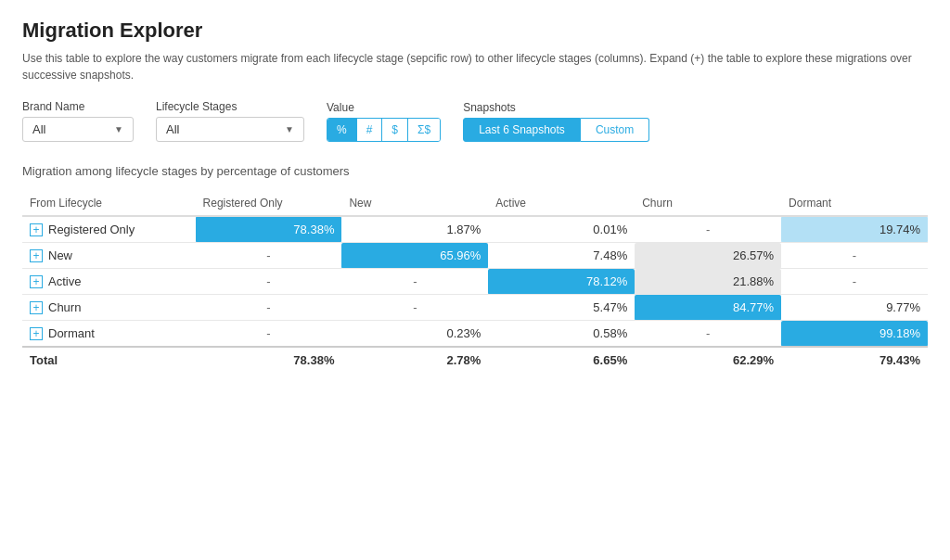 The height and width of the screenshot is (560, 950). Describe the element at coordinates (230, 130) in the screenshot. I see `lifecycle-dropdown: All ▼` at that location.